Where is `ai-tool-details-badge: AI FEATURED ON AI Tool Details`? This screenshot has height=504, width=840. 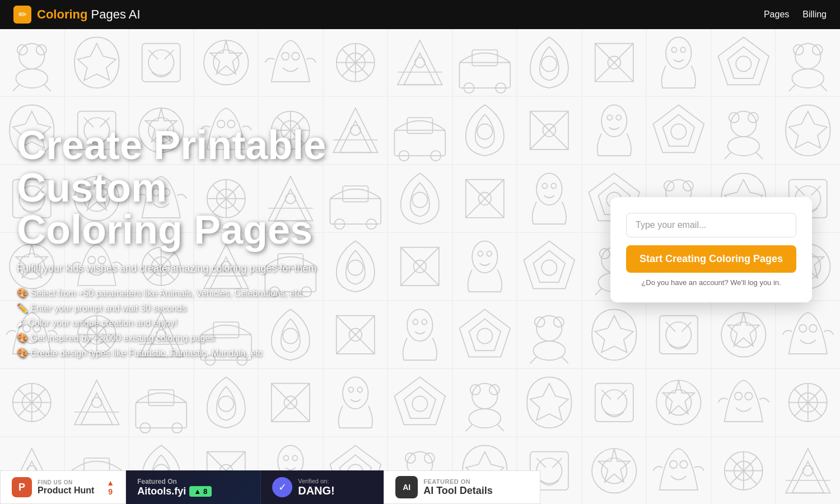
ai-tool-details-badge: AI FEATURED ON AI Tool Details is located at coordinates (462, 487).